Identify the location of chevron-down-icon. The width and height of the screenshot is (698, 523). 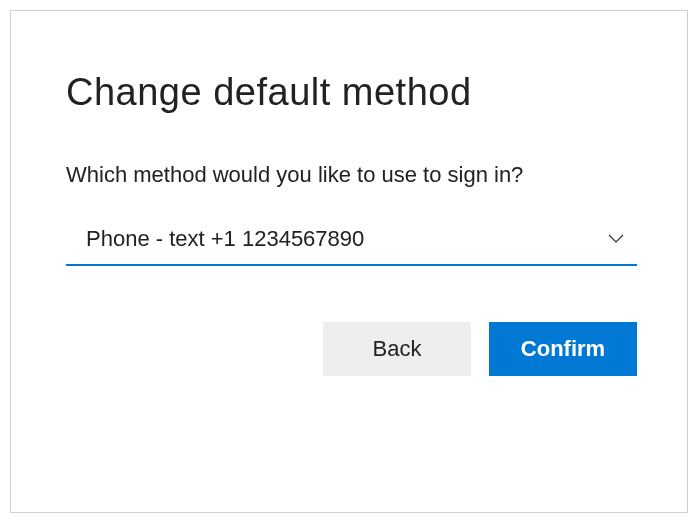
(616, 239).